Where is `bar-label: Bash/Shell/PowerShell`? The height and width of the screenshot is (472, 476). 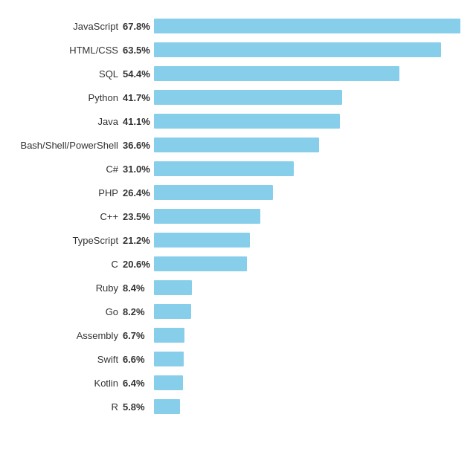
bar-label: Bash/Shell/PowerShell is located at coordinates (65, 146).